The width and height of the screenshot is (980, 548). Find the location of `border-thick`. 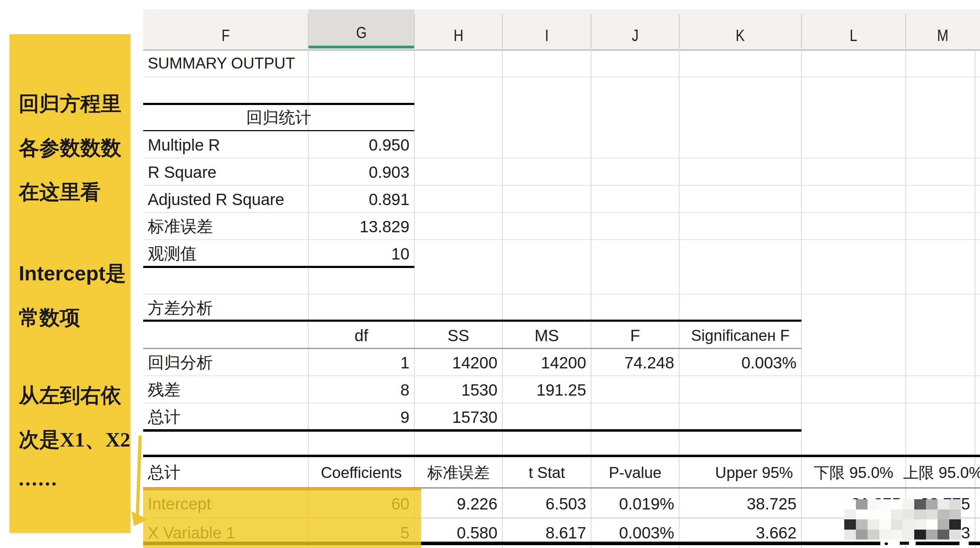

border-thick is located at coordinates (562, 456).